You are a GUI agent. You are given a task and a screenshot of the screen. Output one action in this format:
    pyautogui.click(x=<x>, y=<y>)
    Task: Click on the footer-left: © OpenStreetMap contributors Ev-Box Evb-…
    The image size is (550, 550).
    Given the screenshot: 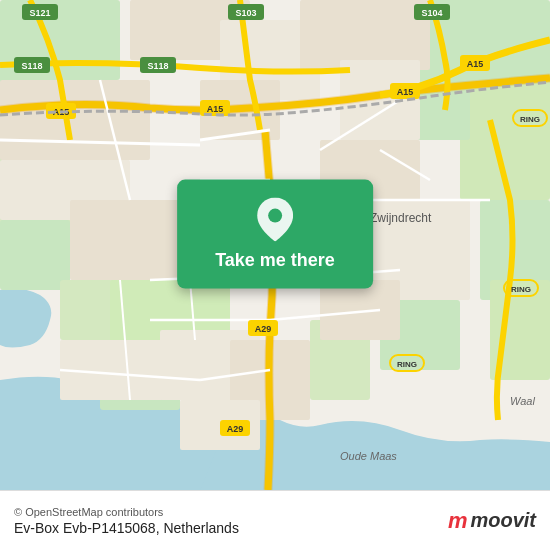 What is the action you would take?
    pyautogui.click(x=126, y=521)
    